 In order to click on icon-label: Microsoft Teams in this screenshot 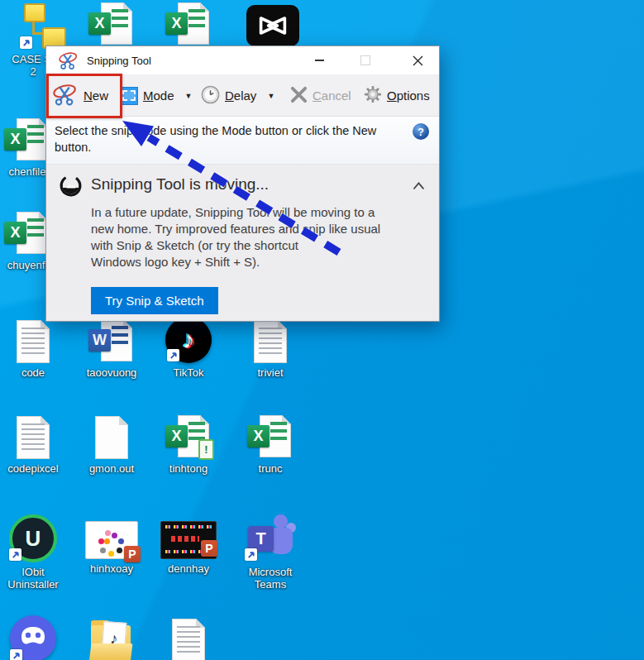, I will do `click(271, 578)`.